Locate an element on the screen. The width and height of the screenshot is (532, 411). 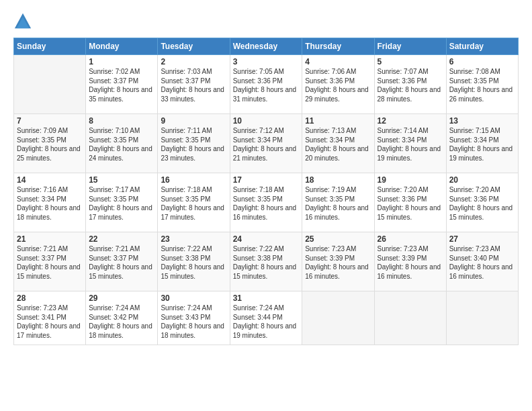
day-info: Sunrise: 7:06 AMSunset: 3:36 PMDaylight:… is located at coordinates (338, 85).